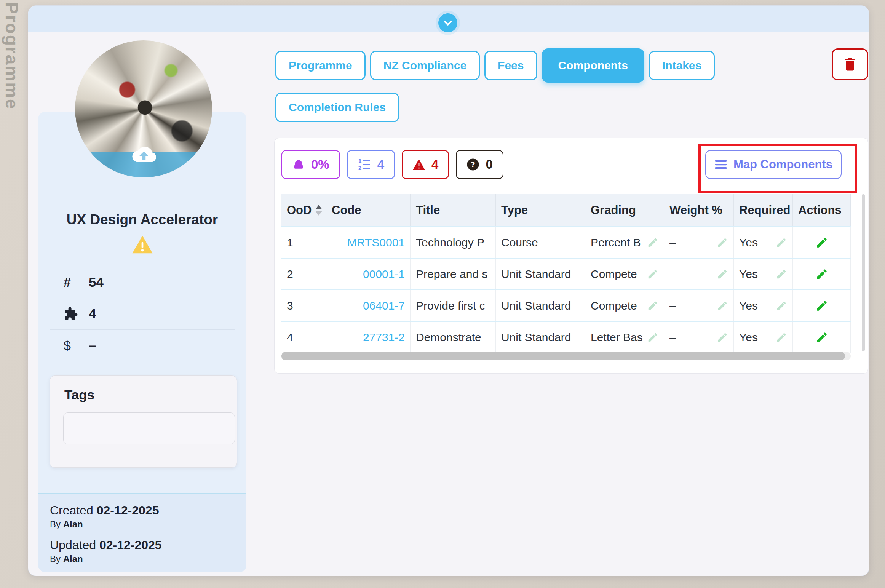 This screenshot has width=885, height=588. What do you see at coordinates (144, 155) in the screenshot?
I see `cloud-upload-icon` at bounding box center [144, 155].